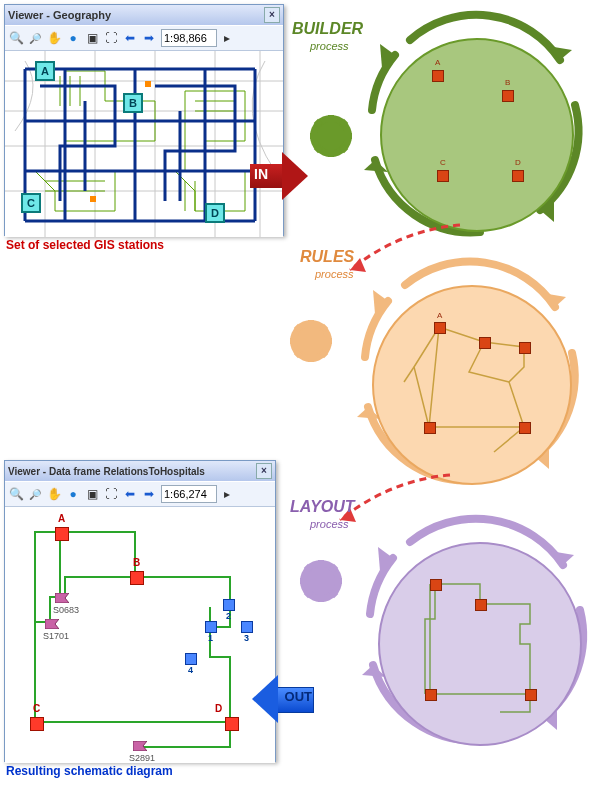  Describe the element at coordinates (66, 610) in the screenshot. I see `flag1-label: S0683` at that location.